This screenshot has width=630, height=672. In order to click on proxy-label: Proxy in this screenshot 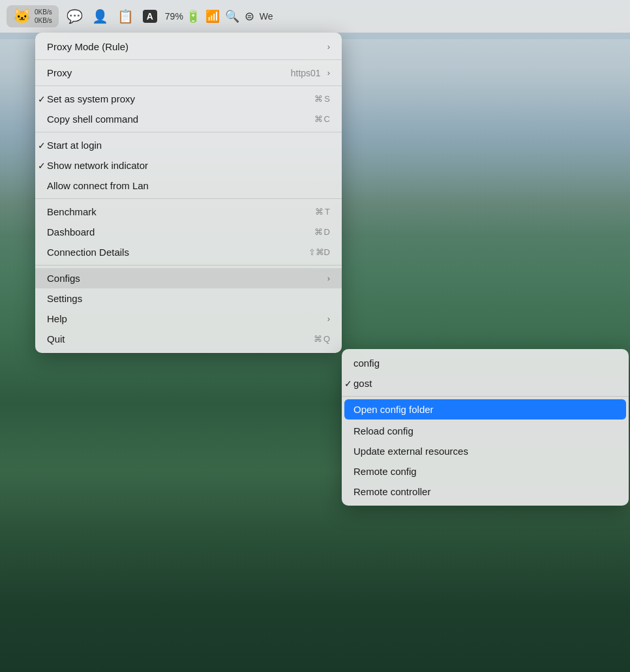, I will do `click(169, 73)`.